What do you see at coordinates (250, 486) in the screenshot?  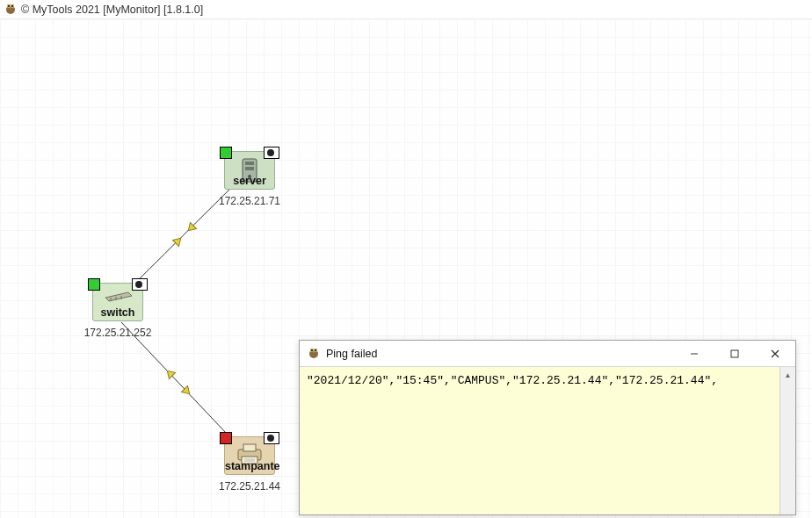 I see `node-ip: 172.25.21.44` at bounding box center [250, 486].